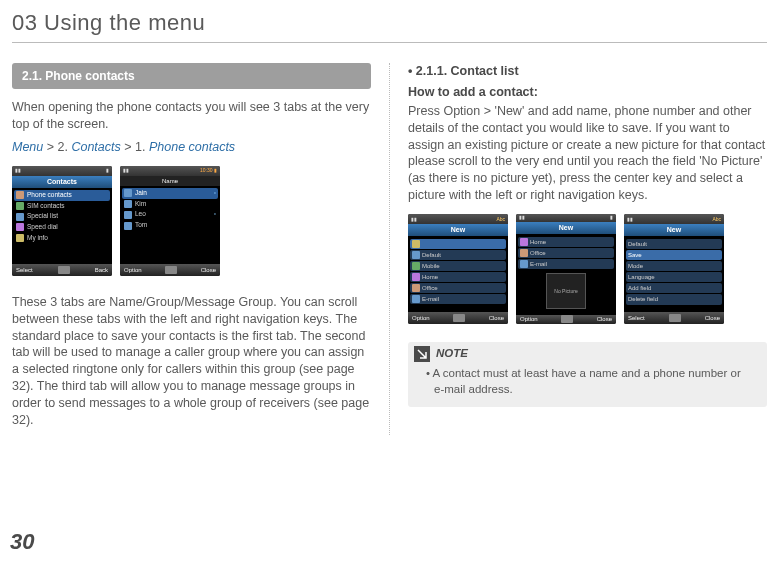 Image resolution: width=779 pixels, height=565 pixels. Describe the element at coordinates (62, 206) in the screenshot. I see `list-item: SIM contacts` at that location.